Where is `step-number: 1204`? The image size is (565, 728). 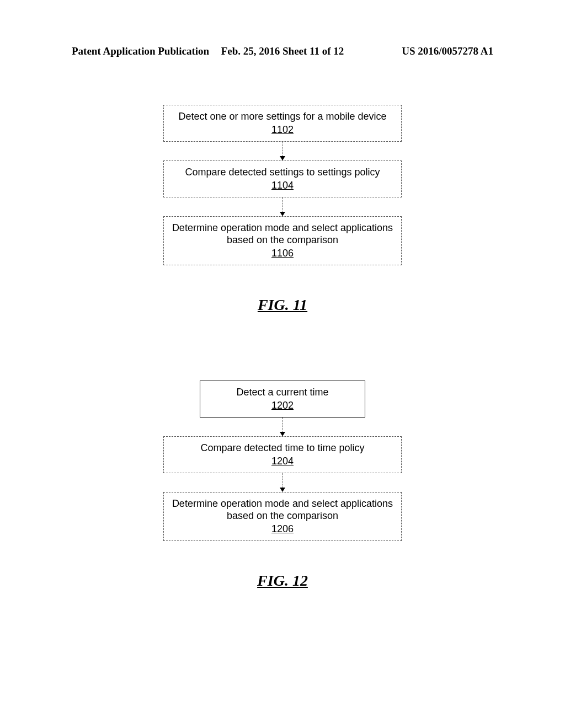
step-number: 1204 is located at coordinates (282, 462).